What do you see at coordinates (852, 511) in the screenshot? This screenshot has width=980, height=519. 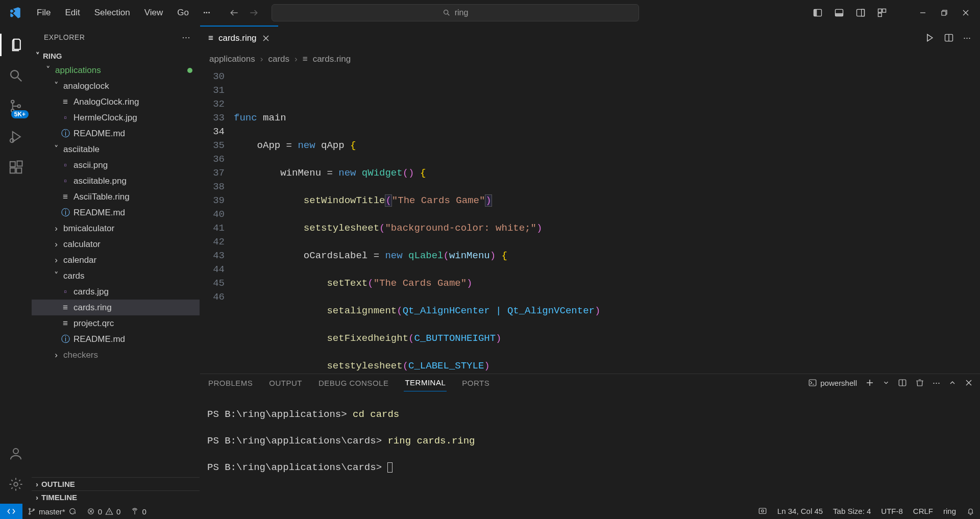 I see `status-indent: Tab Size: 4` at bounding box center [852, 511].